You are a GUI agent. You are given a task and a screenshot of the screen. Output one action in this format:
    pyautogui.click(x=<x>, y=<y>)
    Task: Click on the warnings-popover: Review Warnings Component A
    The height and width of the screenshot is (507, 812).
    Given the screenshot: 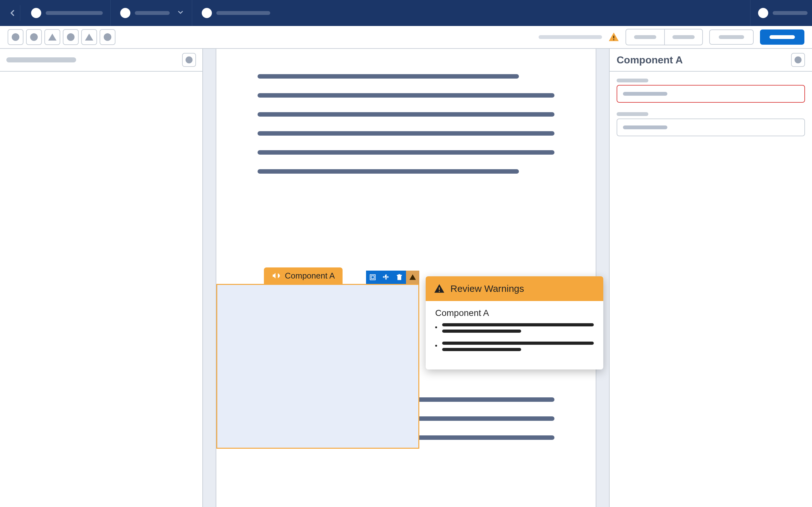 What is the action you would take?
    pyautogui.click(x=515, y=323)
    